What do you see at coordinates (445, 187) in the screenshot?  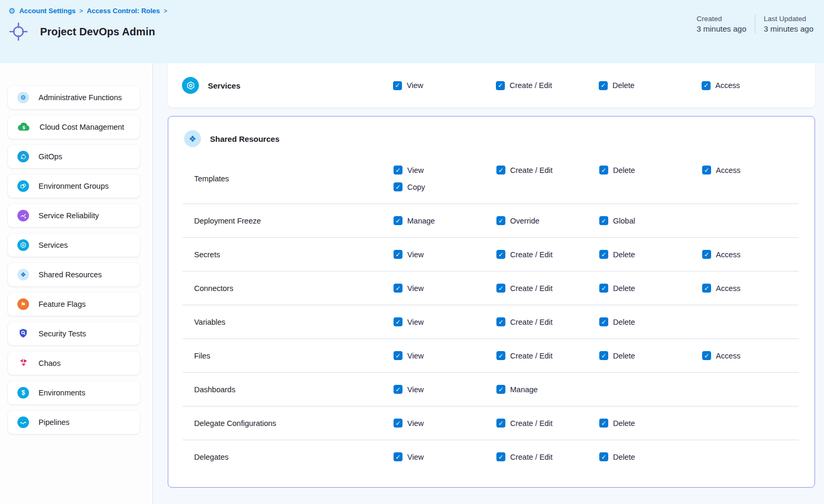 I see `permission-copy: Copy` at bounding box center [445, 187].